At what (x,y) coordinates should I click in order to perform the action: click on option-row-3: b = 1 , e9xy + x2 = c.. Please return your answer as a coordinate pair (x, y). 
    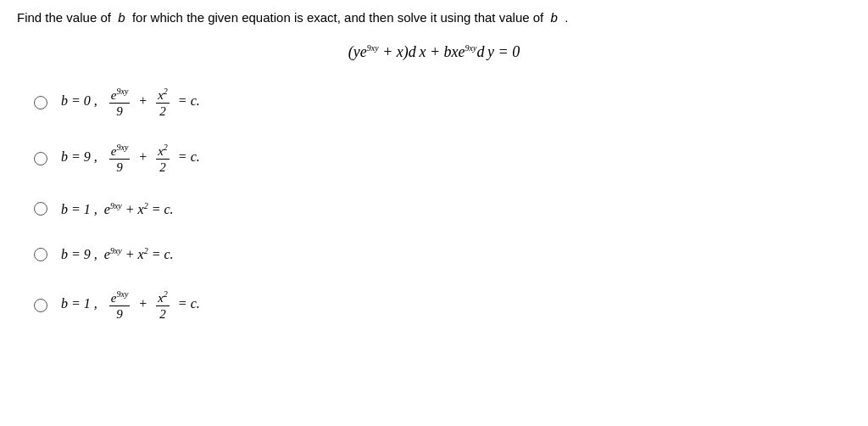
    Looking at the image, I should click on (442, 210).